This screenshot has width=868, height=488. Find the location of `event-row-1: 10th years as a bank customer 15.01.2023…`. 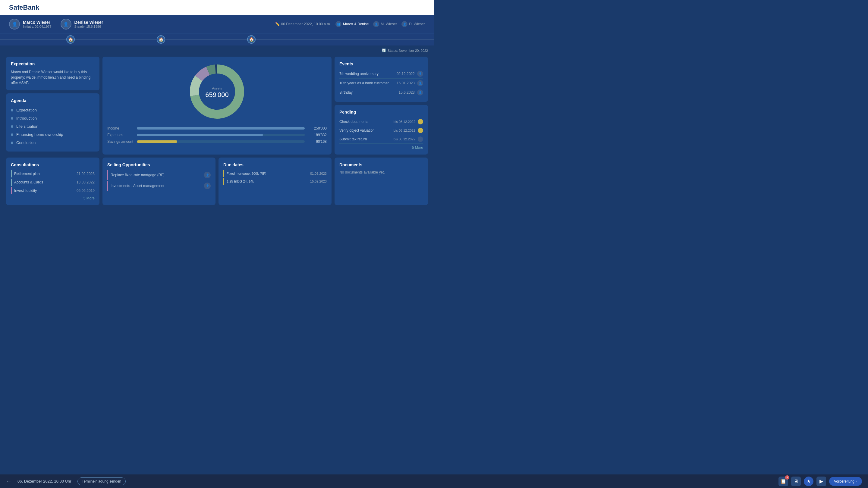

event-row-1: 10th years as a bank customer 15.01.2023… is located at coordinates (381, 83).